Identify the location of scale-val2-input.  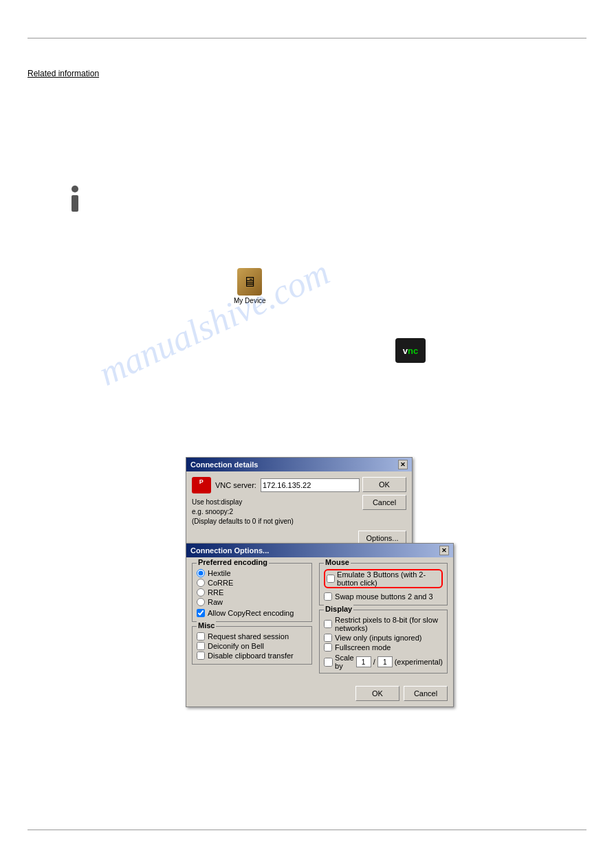
(385, 662).